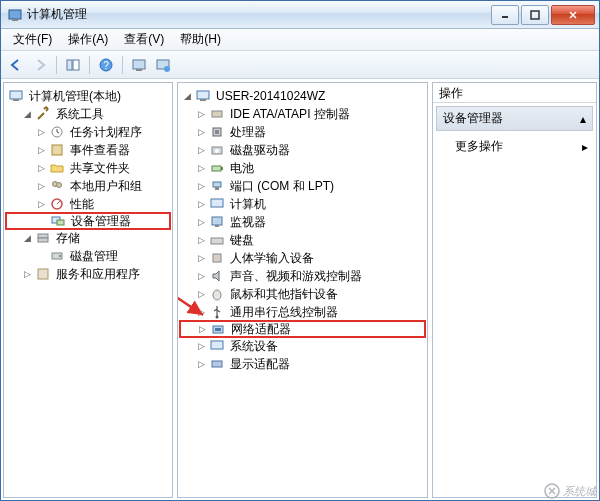  What do you see at coordinates (100, 150) in the screenshot?
I see `tree-label: 事件查看器` at bounding box center [100, 150].